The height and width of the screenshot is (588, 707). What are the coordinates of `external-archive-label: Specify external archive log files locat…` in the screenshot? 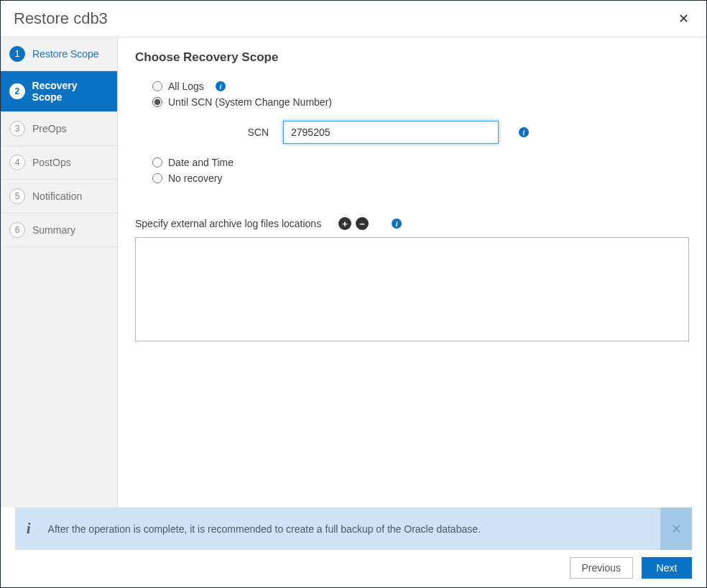 It's located at (228, 224).